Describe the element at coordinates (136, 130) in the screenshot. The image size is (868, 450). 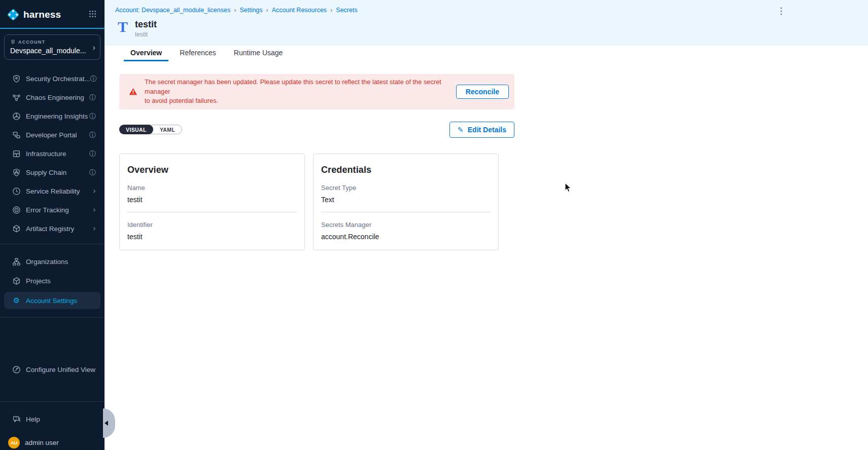
I see `toggle-visual: VISUAL` at that location.